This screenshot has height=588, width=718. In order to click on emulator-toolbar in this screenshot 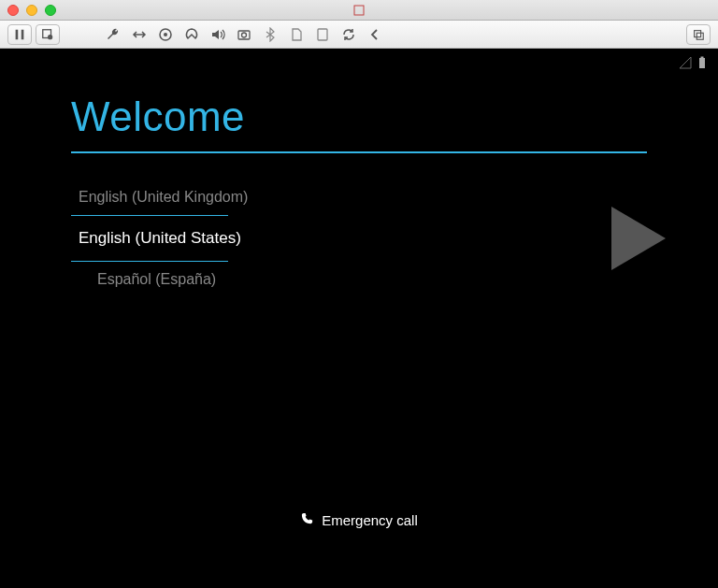, I will do `click(359, 35)`.